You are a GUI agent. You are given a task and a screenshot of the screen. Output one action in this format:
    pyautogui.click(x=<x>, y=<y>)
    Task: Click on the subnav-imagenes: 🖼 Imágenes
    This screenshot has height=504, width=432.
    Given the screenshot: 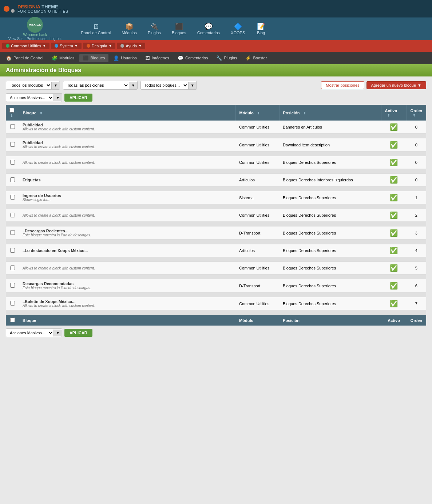 What is the action you would take?
    pyautogui.click(x=157, y=58)
    